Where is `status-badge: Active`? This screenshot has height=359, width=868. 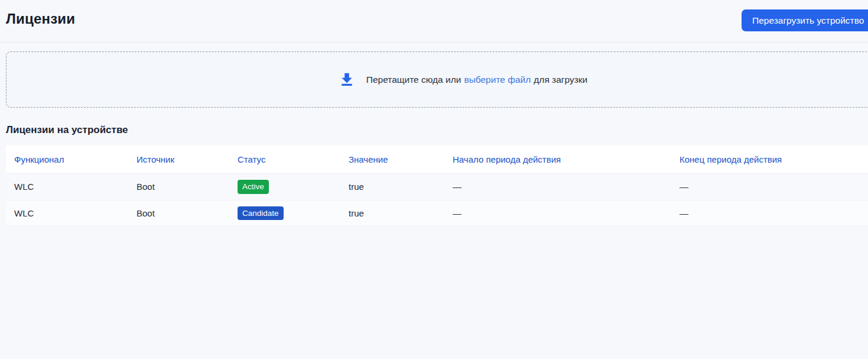
status-badge: Active is located at coordinates (253, 187).